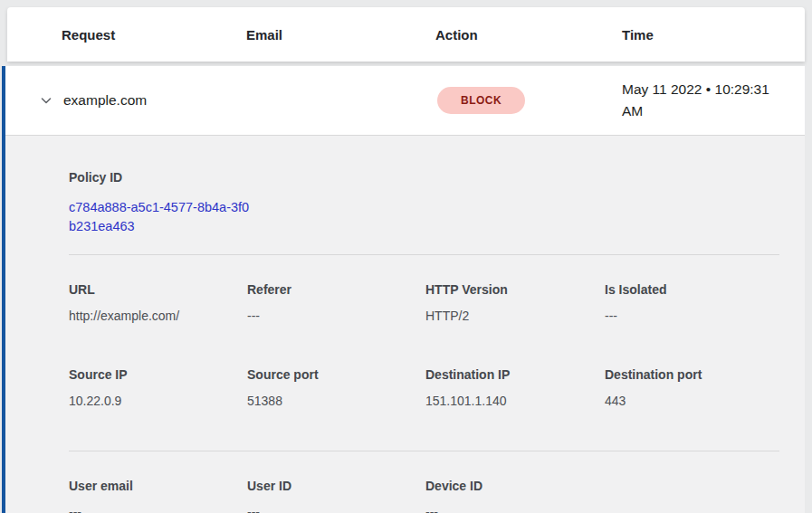  I want to click on field-value: HTTP/2, so click(515, 316).